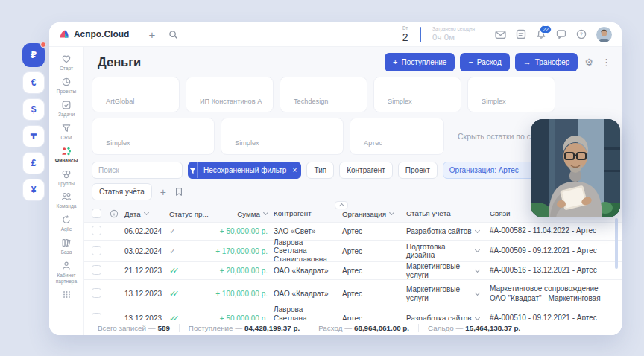 This screenshot has height=356, width=644. What do you see at coordinates (34, 163) in the screenshot?
I see `currency-item-gbp: £` at bounding box center [34, 163].